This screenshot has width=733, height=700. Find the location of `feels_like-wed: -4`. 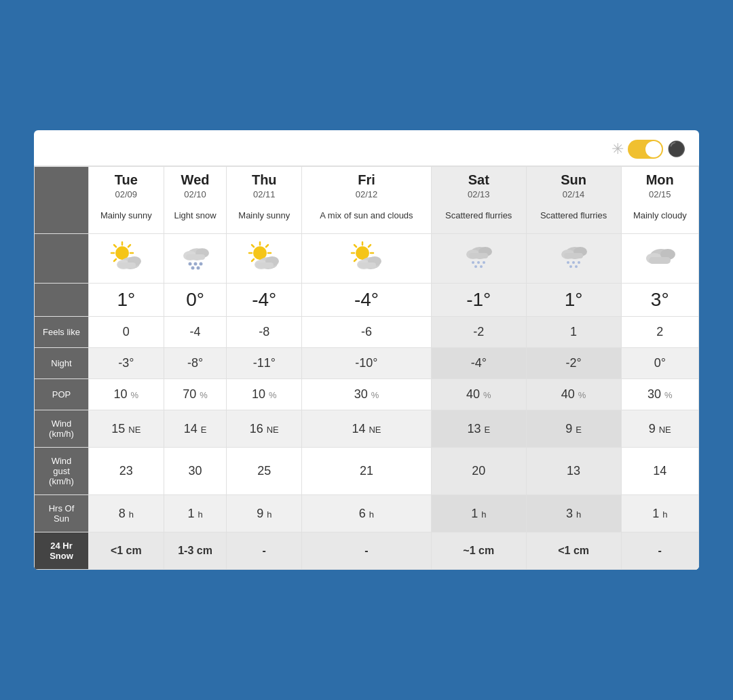

feels_like-wed: -4 is located at coordinates (195, 332).